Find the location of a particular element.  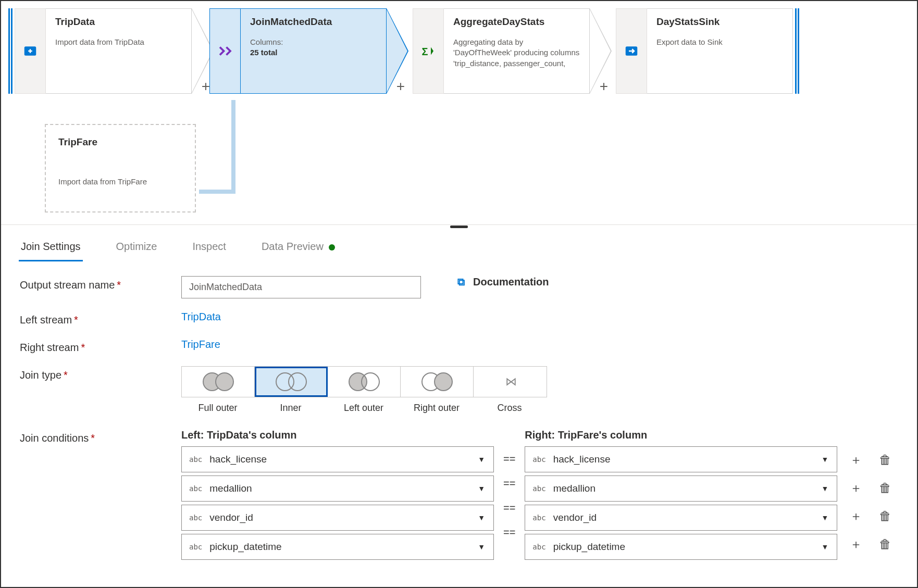

left-condition-select: abc vendor_id ▼ is located at coordinates (338, 518).